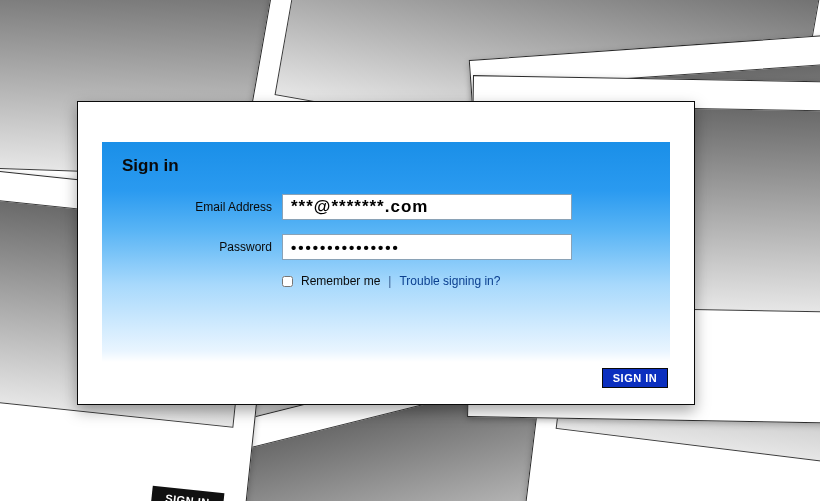 This screenshot has height=501, width=820. I want to click on background-signin-button: SIGN IN, so click(188, 494).